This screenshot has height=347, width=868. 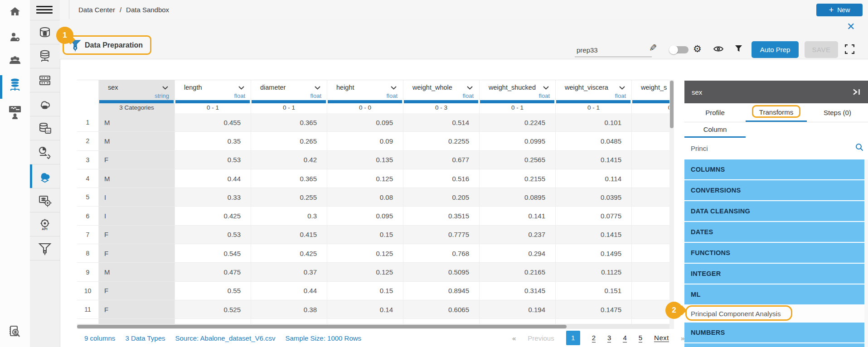 I want to click on category-integer: INTEGER, so click(x=774, y=274).